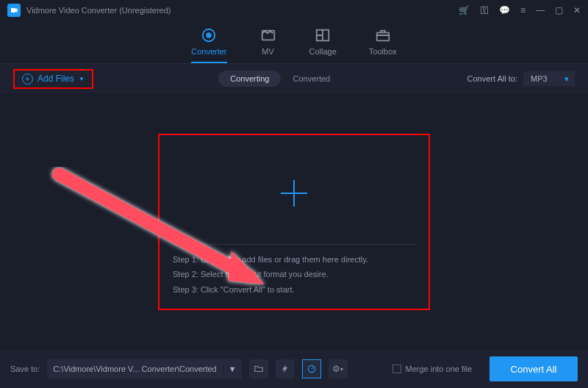  What do you see at coordinates (432, 369) in the screenshot?
I see `merge-checkbox: Merge into one file` at bounding box center [432, 369].